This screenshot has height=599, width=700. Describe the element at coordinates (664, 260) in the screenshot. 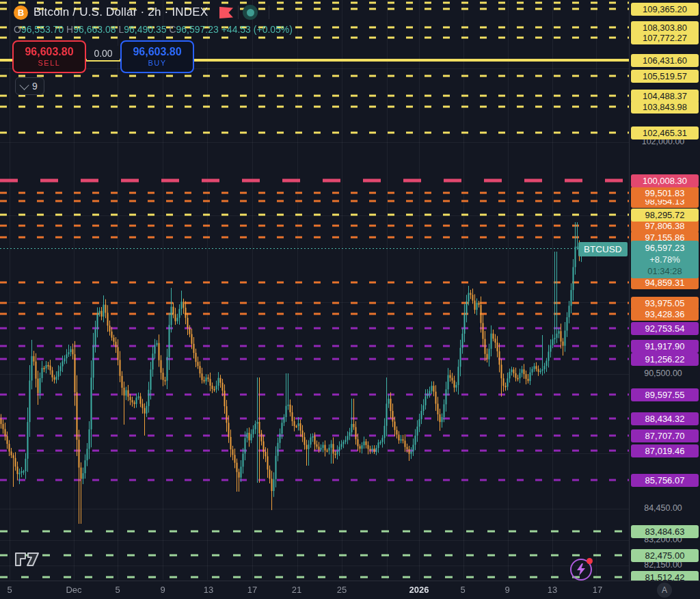

I see `current-price-badge: 96,597.23+8.78%01:34:28` at that location.